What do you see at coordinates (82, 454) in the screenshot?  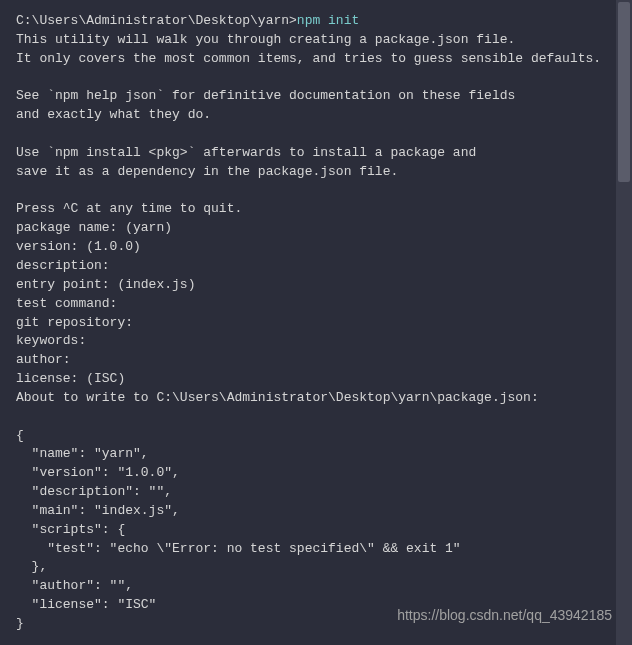 I see `json-name: "name": "yarn",` at bounding box center [82, 454].